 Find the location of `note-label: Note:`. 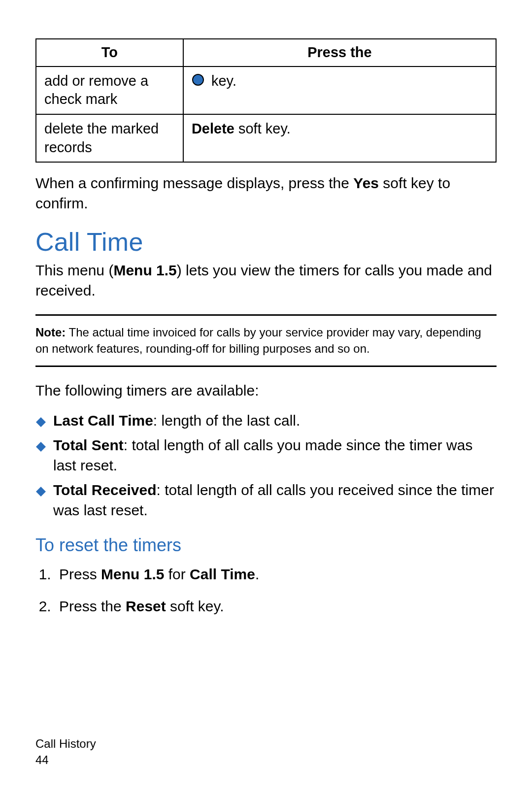

note-label: Note: is located at coordinates (50, 332).